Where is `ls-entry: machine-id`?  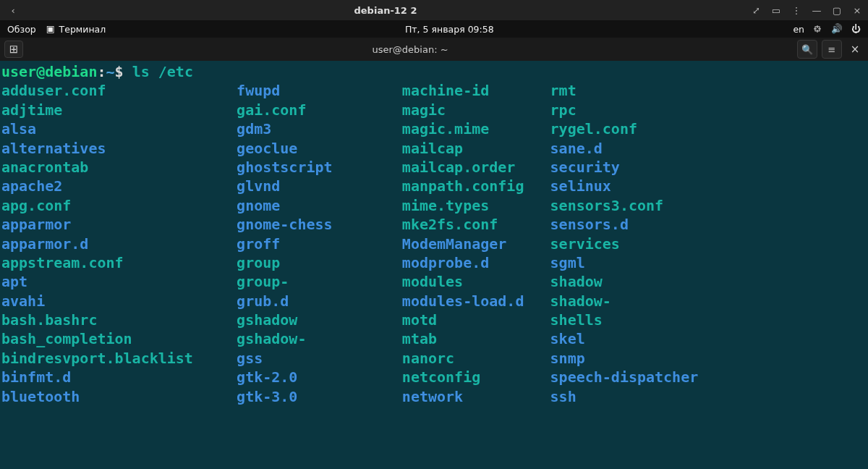
ls-entry: machine-id is located at coordinates (476, 90).